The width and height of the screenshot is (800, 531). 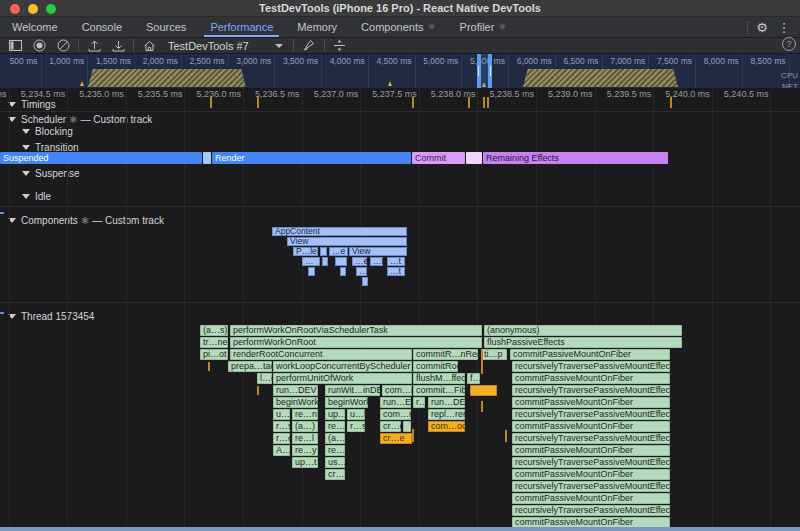 I want to click on help-button: ?, so click(x=789, y=44).